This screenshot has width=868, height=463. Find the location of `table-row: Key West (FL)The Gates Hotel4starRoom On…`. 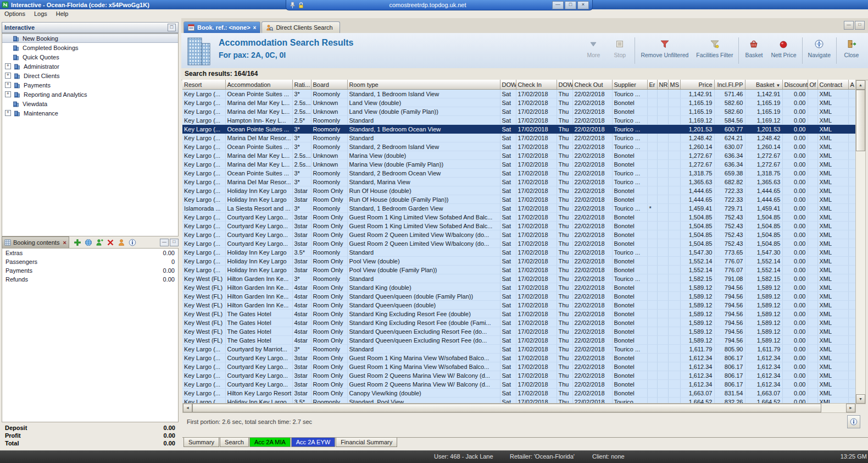

table-row: Key West (FL)The Gates Hotel4starRoom On… is located at coordinates (519, 323).